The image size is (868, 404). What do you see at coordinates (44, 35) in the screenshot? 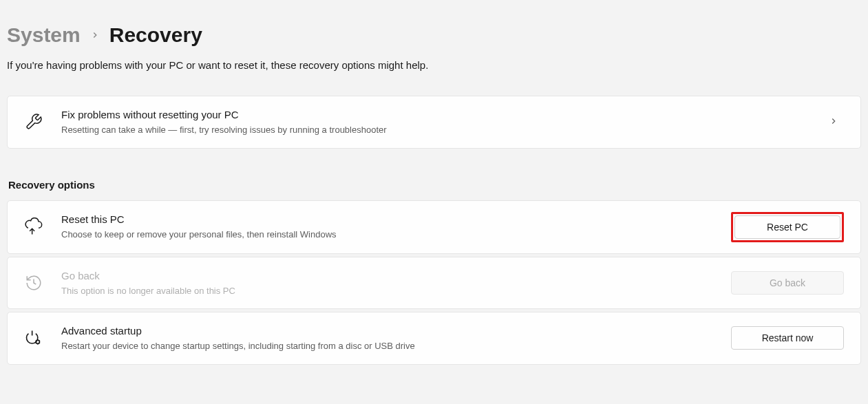
I see `breadcrumb-parent: System` at bounding box center [44, 35].